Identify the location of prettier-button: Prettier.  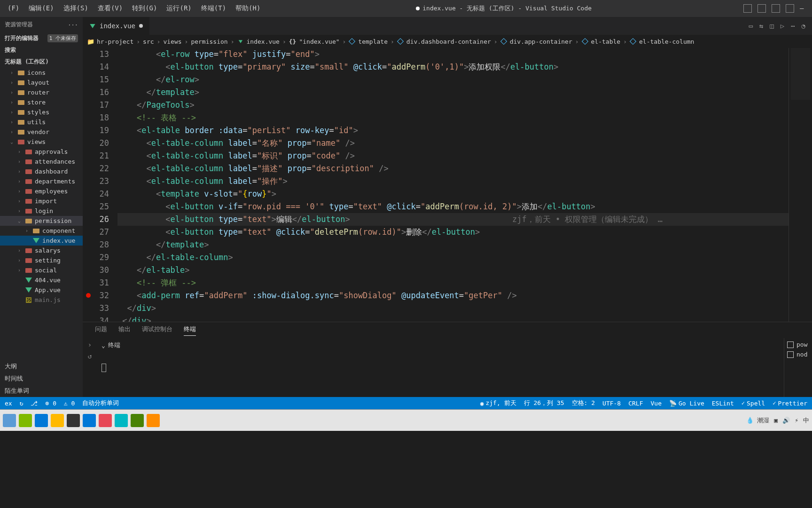
(790, 404).